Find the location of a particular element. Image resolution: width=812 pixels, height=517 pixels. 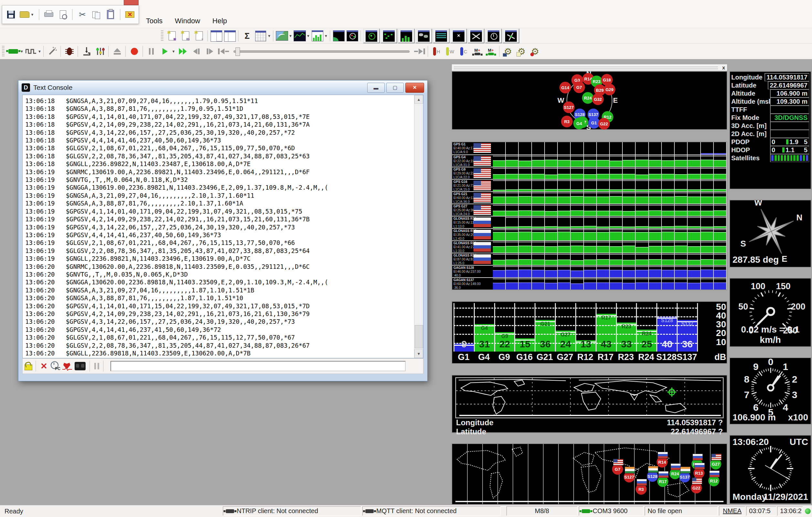

split-vertical-icon is located at coordinates (230, 36).